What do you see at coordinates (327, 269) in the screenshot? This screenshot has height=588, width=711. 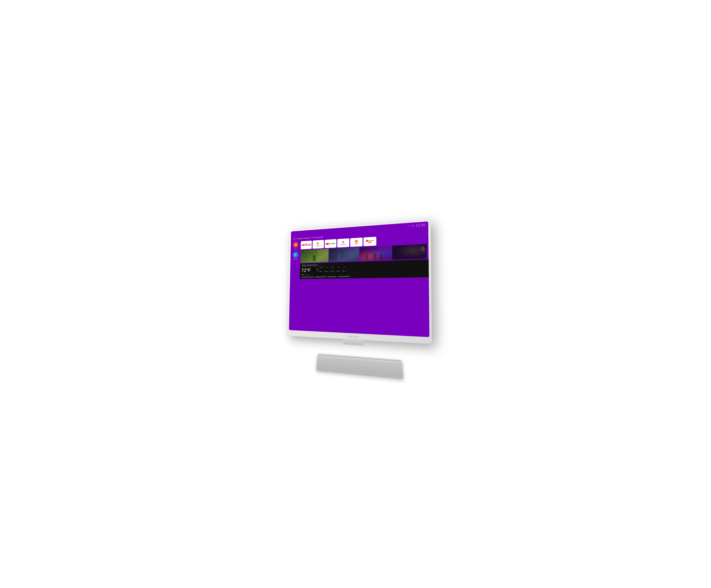 I see `forecast-tue-icon: 🌤` at bounding box center [327, 269].